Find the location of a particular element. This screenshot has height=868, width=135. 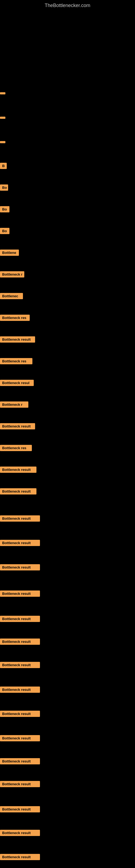

bottleneck-result-box: Bottlenec is located at coordinates (11, 296).